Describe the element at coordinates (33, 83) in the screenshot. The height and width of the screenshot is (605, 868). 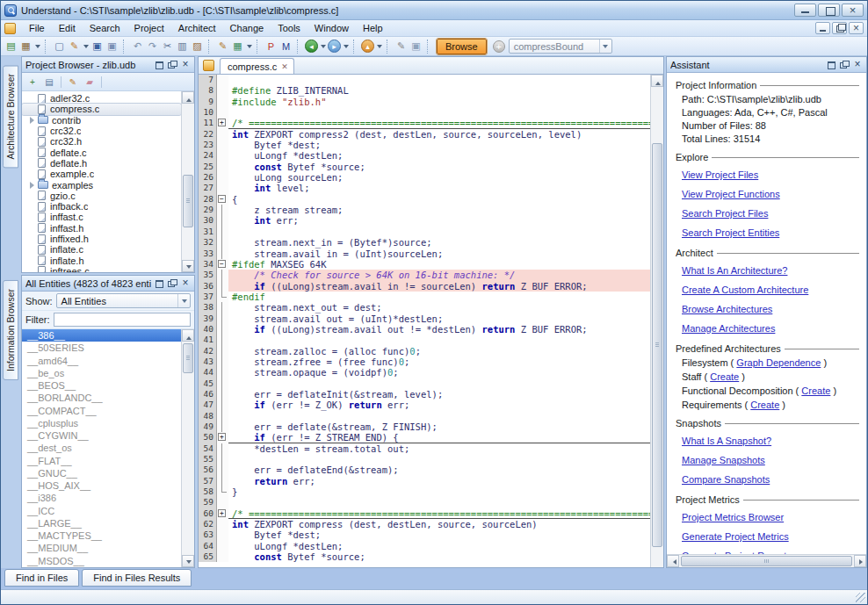
I see `add-file-icon: +` at that location.